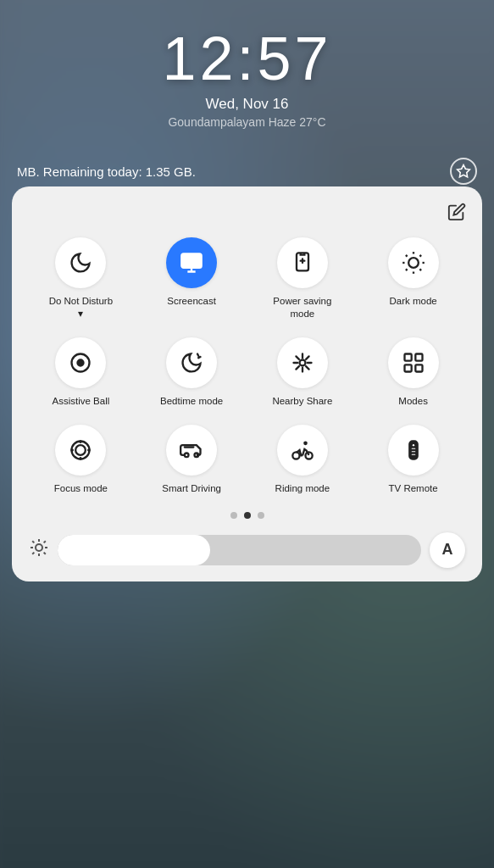  What do you see at coordinates (457, 212) in the screenshot?
I see `edit-icon` at bounding box center [457, 212].